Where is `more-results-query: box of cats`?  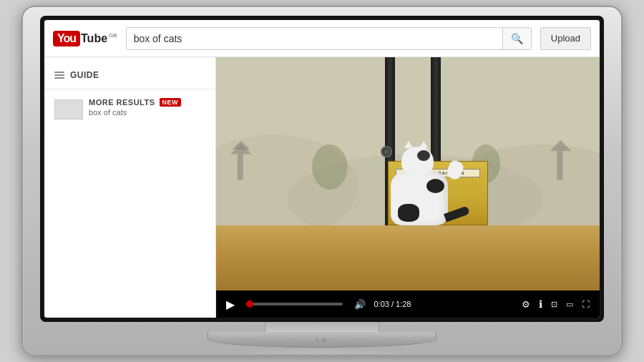 more-results-query: box of cats is located at coordinates (135, 112).